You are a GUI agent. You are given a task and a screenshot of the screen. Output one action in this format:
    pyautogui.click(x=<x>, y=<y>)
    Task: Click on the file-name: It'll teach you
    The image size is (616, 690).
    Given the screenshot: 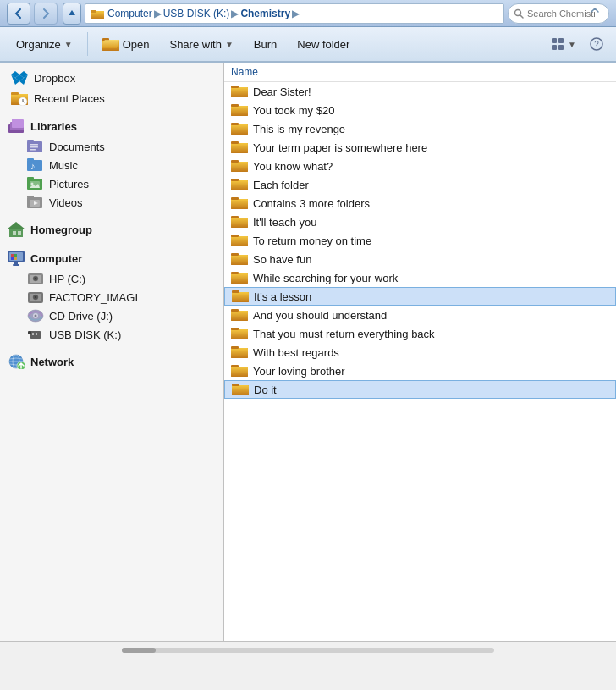 What is the action you would take?
    pyautogui.click(x=284, y=222)
    